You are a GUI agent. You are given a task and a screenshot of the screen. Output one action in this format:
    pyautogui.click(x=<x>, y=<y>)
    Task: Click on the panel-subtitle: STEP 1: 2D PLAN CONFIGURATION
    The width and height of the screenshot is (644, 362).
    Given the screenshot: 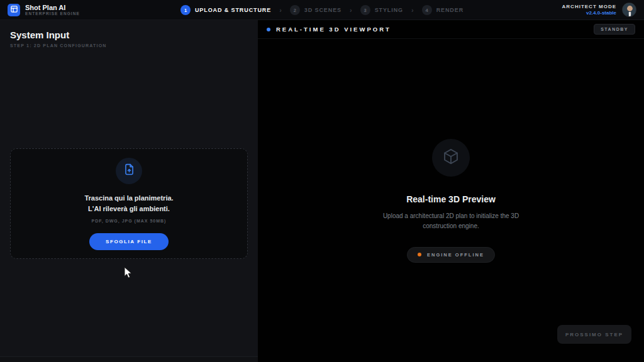 What is the action you would take?
    pyautogui.click(x=129, y=45)
    